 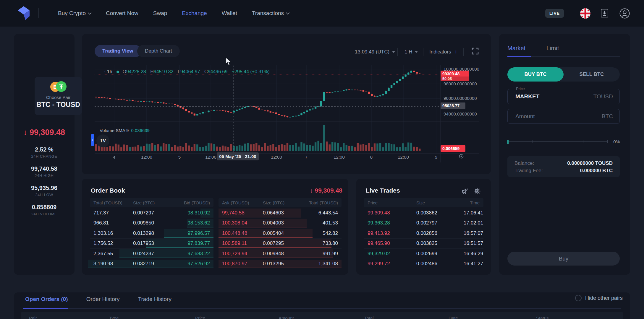 I want to click on live-trade-row: 99,299.720.00248616:41:27, so click(x=423, y=264).